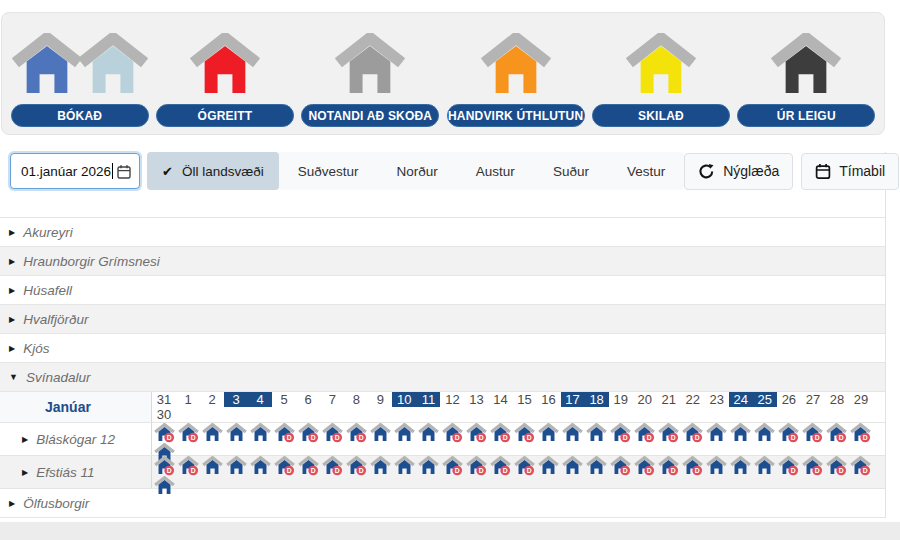  What do you see at coordinates (236, 400) in the screenshot?
I see `day-header-cell: 3` at bounding box center [236, 400].